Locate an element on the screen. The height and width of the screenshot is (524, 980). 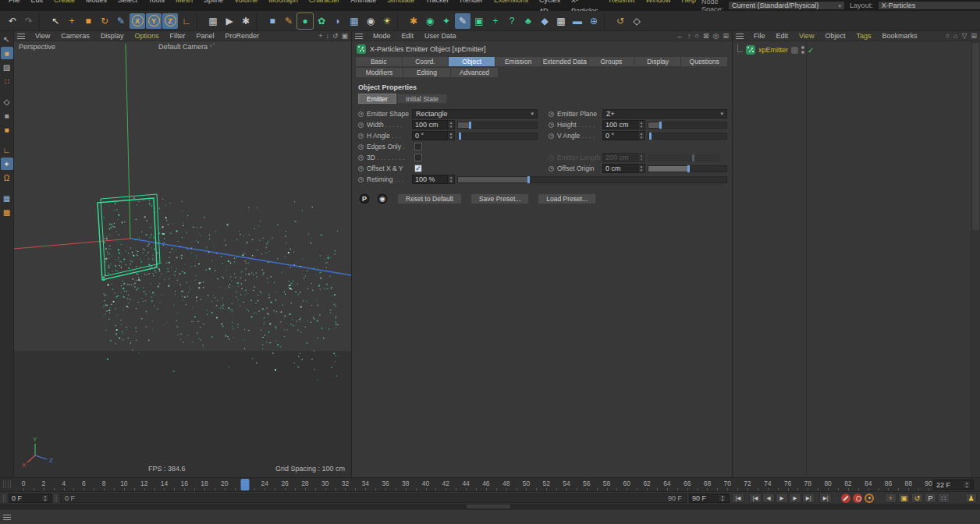
status-menu-icon is located at coordinates (7, 518).